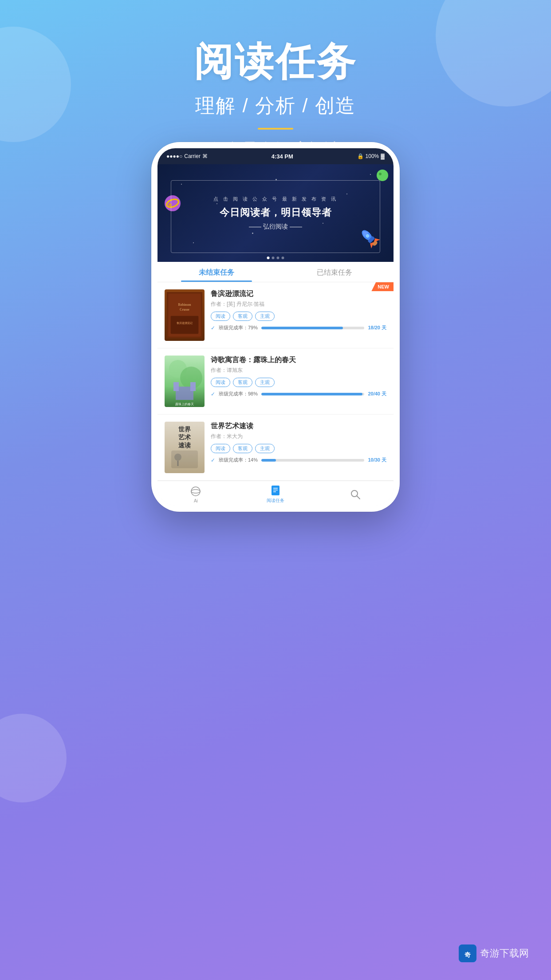 This screenshot has height=980, width=551. What do you see at coordinates (335, 272) in the screenshot?
I see `tab-finished: 已结束任务` at bounding box center [335, 272].